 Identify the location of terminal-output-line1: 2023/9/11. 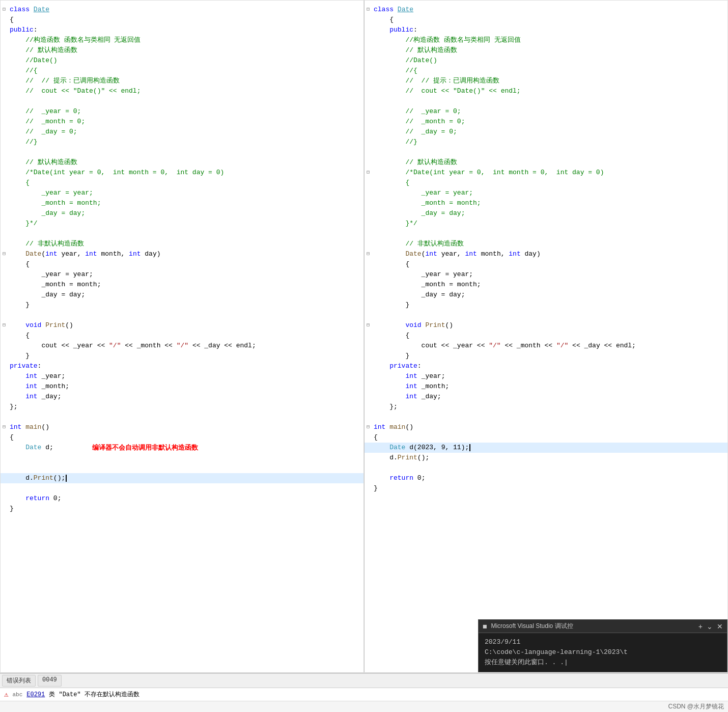
(603, 642).